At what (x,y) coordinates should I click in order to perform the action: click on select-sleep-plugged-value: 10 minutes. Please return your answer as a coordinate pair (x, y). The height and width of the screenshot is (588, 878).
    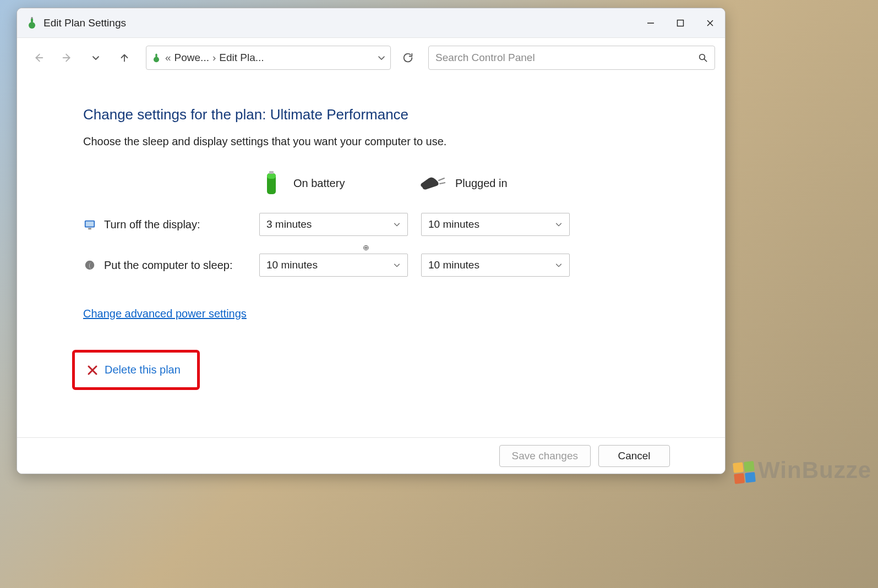
    Looking at the image, I should click on (454, 265).